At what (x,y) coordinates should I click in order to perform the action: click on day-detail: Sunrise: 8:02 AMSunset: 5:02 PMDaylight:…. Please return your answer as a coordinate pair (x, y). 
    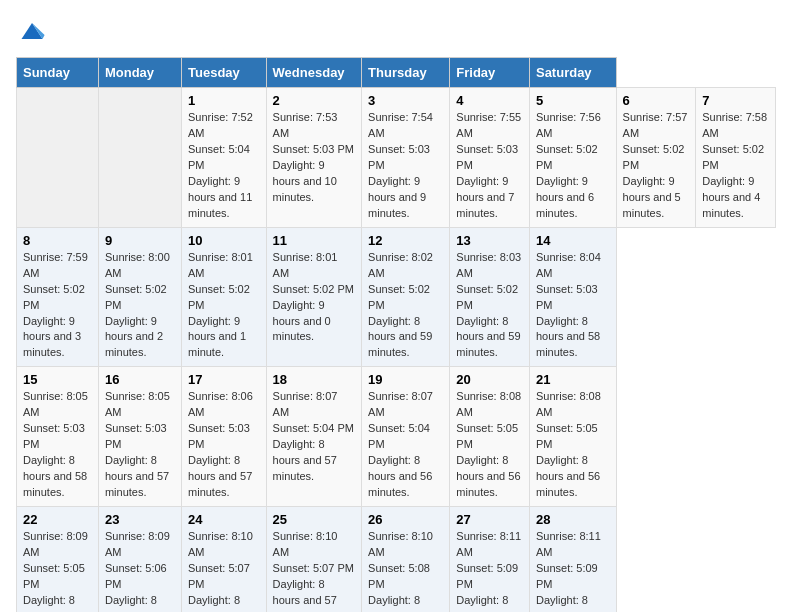
    Looking at the image, I should click on (400, 305).